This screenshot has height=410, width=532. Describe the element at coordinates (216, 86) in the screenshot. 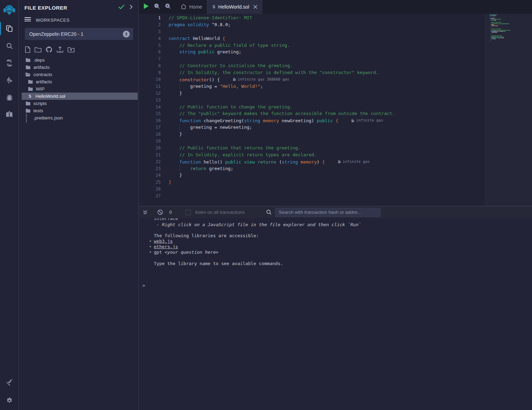

I see `code-line: greeting = "Hello, World!";` at that location.